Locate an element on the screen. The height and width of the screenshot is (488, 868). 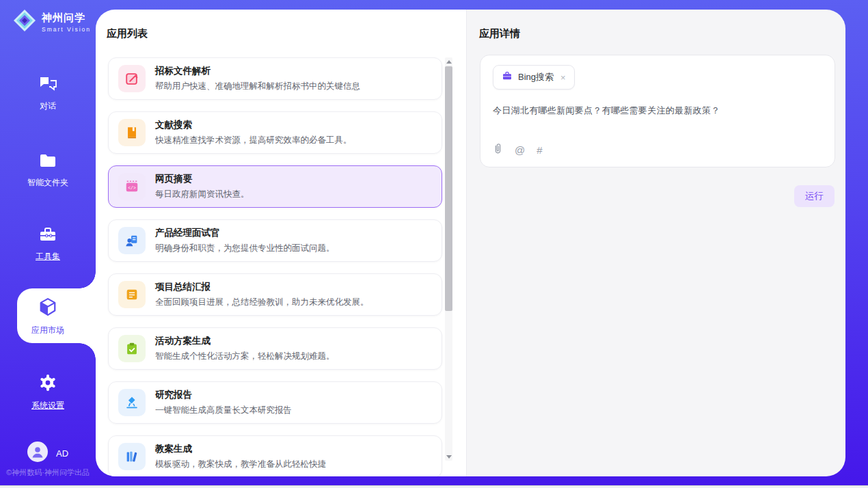
app-description: 每日政府新闻资讯快查。 is located at coordinates (202, 194).